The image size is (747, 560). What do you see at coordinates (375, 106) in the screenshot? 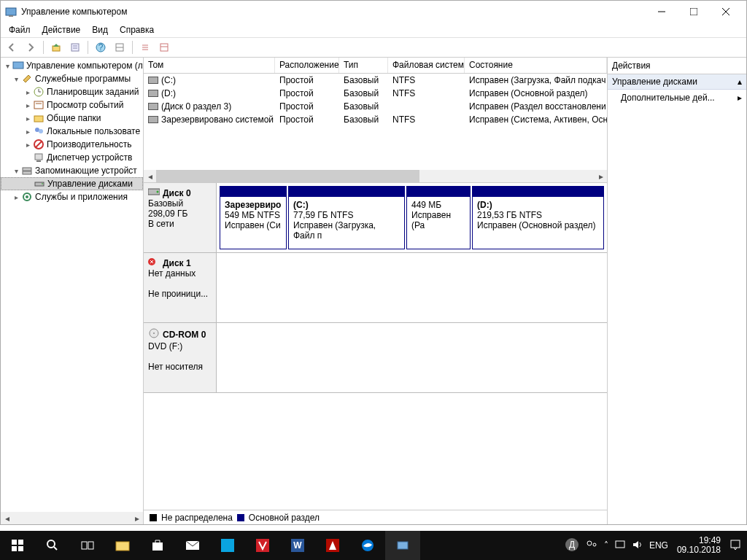
I see `volume-row: (Диск 0 раздел 3)ПростойБазовыйИсправен …` at bounding box center [375, 106].